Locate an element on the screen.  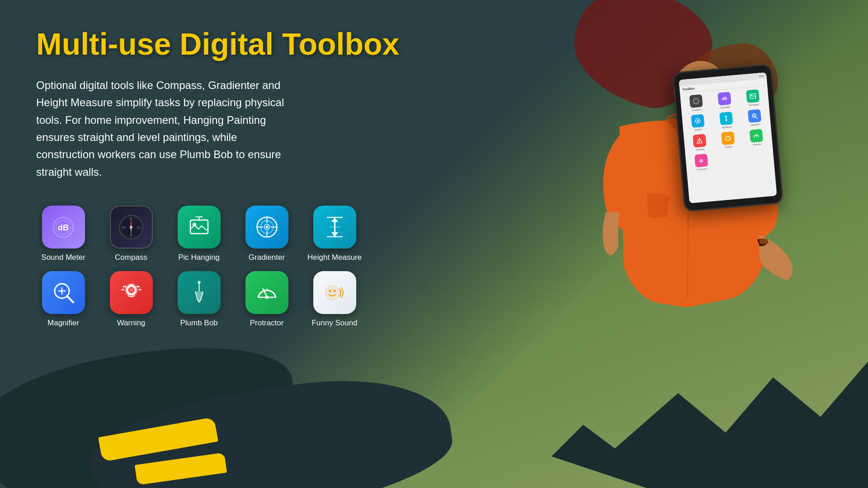
height-measure-label: Height Measure is located at coordinates (335, 258).